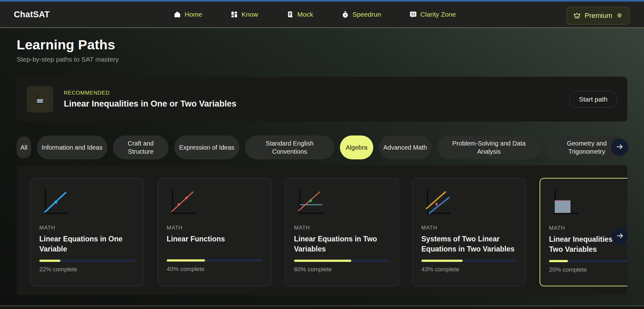  I want to click on intersecting-lines-chart-icon, so click(342, 203).